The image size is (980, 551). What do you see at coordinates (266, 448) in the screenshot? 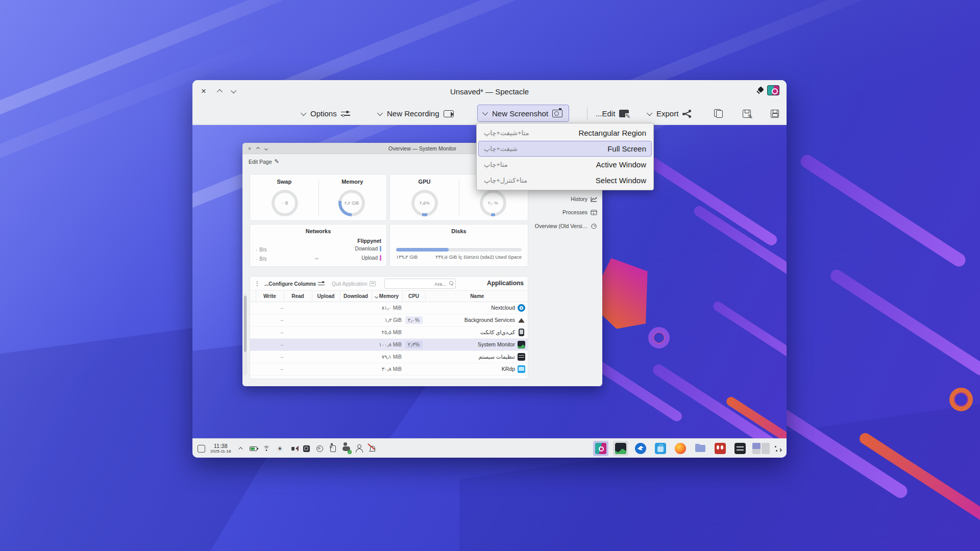
I see `wifi-icon` at bounding box center [266, 448].